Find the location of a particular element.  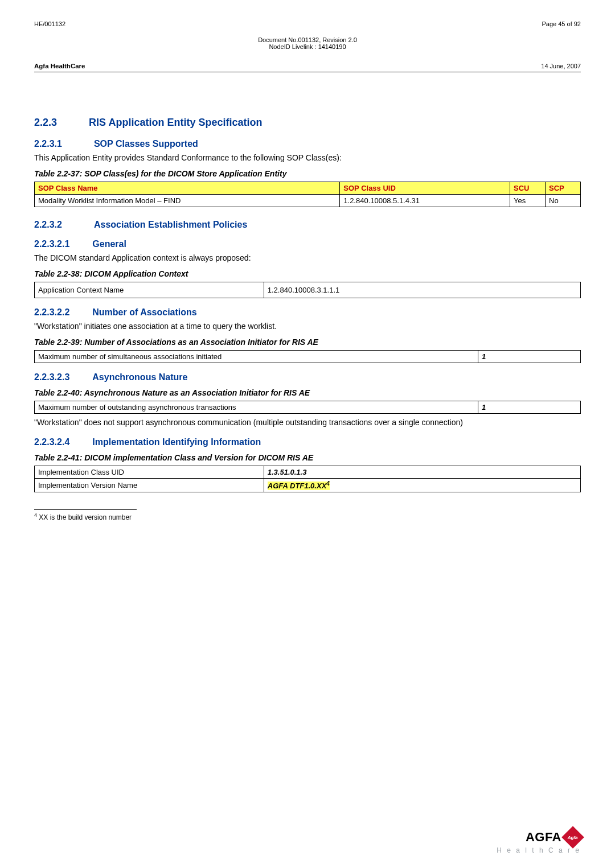

sec-22324-title: Implementation Identifying Information is located at coordinates (177, 442).